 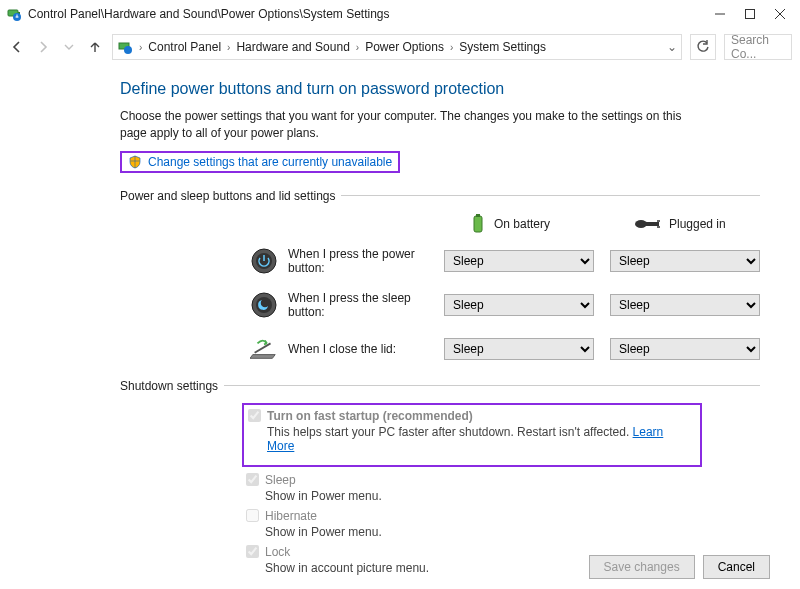 I want to click on laptop-lid-icon, so click(x=264, y=349).